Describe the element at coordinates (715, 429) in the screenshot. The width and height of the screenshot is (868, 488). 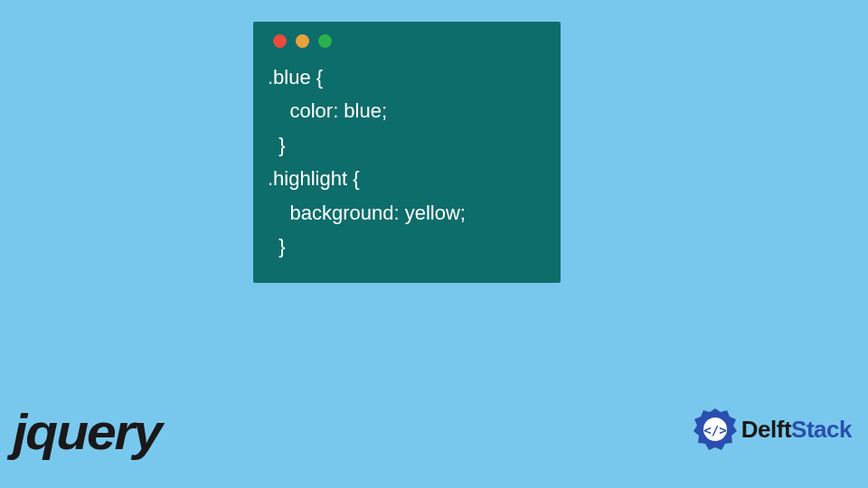
I see `delftstack-gear-icon: </>` at that location.